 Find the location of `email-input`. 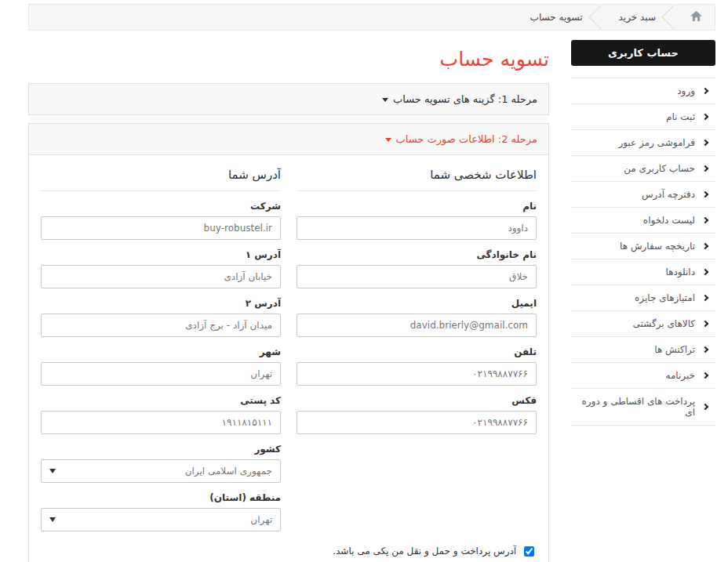

email-input is located at coordinates (417, 325).